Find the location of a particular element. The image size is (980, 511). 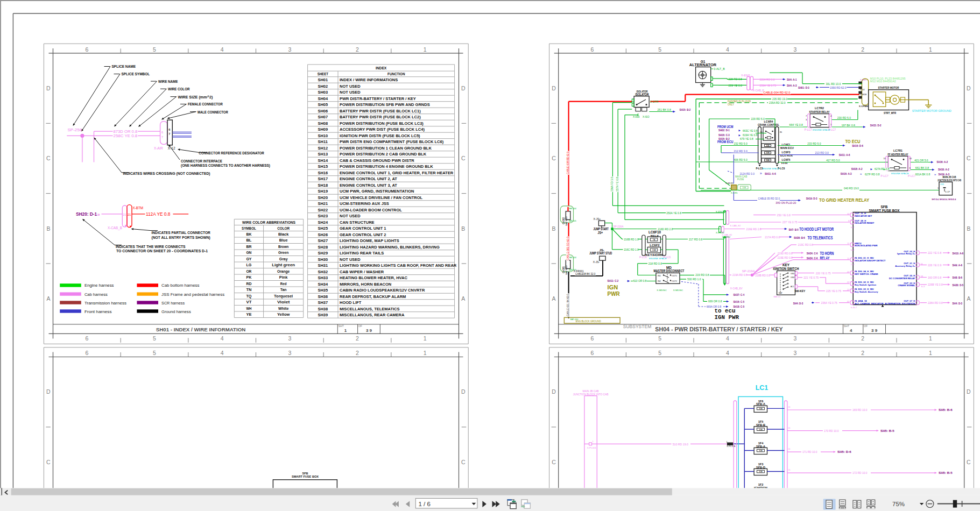

svg-text: b+4 is located at coordinates (852, 250).